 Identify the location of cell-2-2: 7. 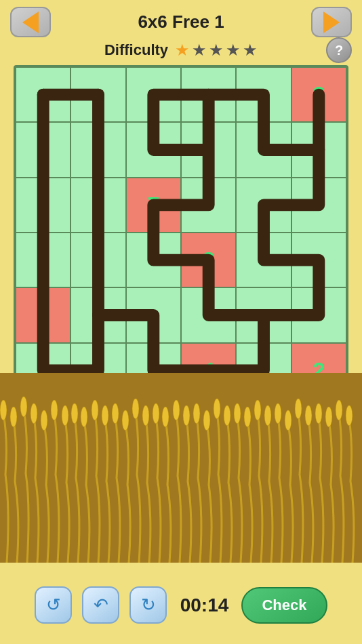
(153, 205).